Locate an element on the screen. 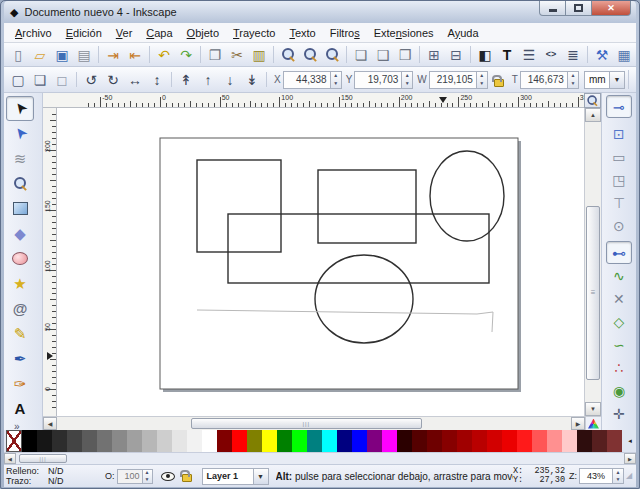 This screenshot has width=640, height=489. tool-ellipse is located at coordinates (20, 258).